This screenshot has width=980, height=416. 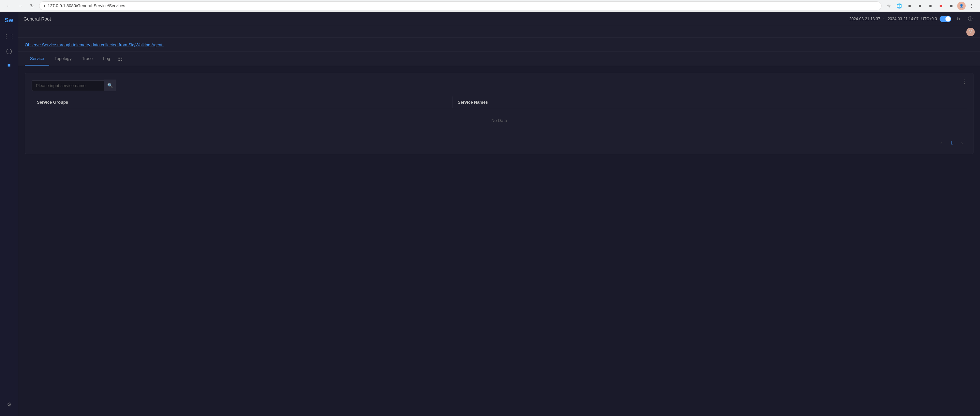 I want to click on extension5-button: ■, so click(x=951, y=6).